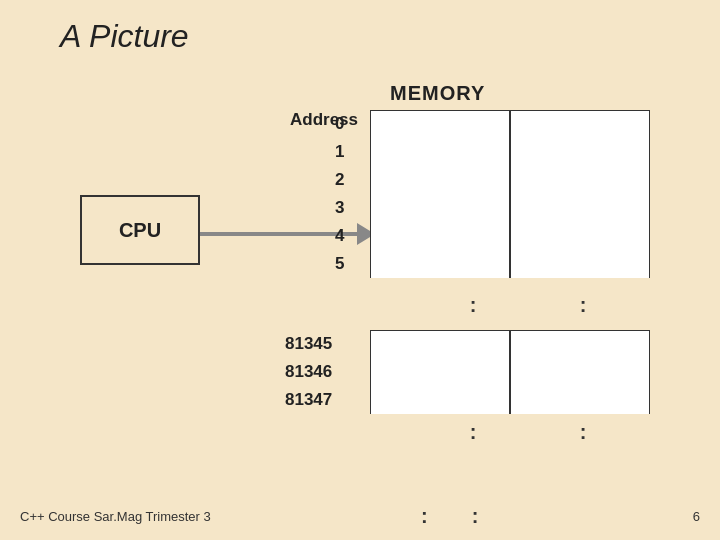 Image resolution: width=720 pixels, height=540 pixels. I want to click on cpu-label: CPU, so click(140, 230).